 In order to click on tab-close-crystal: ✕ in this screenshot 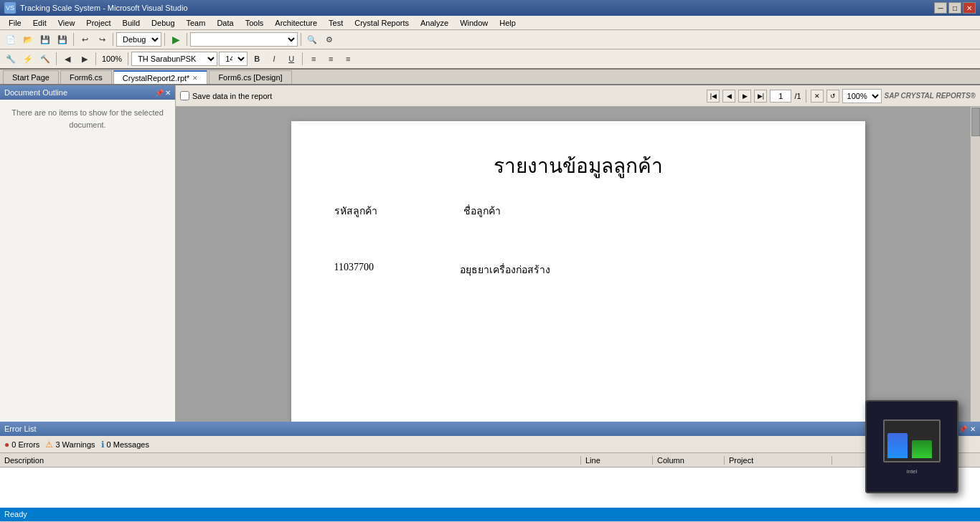, I will do `click(195, 78)`.